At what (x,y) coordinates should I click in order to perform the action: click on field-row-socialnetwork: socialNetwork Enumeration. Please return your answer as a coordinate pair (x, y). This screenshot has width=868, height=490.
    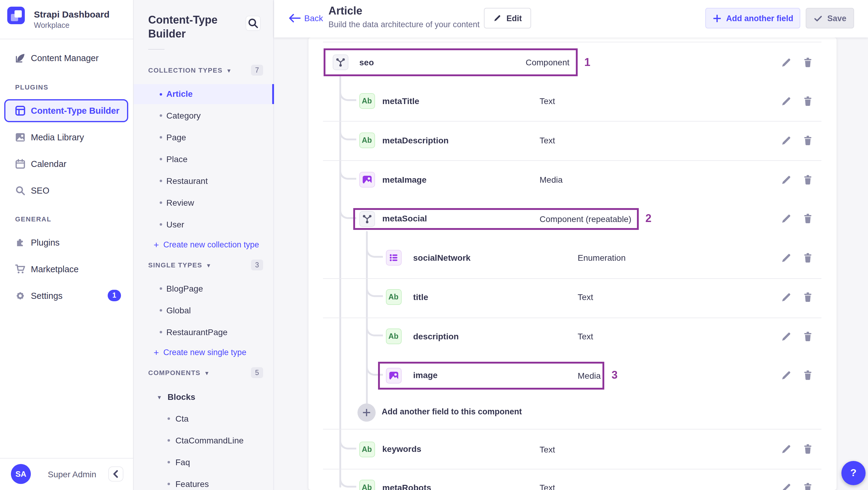
    Looking at the image, I should click on (573, 257).